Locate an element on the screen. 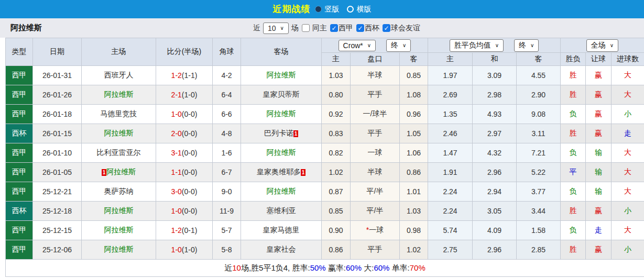 The image size is (644, 279). match-count-value: 10 is located at coordinates (272, 28).